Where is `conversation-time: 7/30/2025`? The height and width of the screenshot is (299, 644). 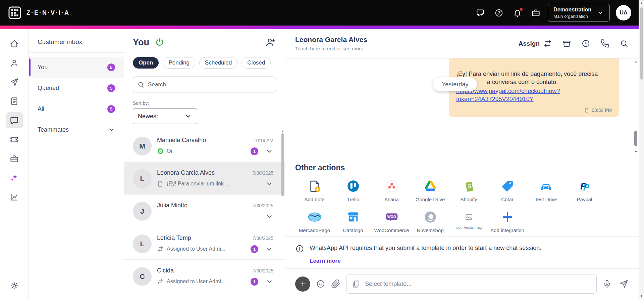 conversation-time: 7/30/2025 is located at coordinates (262, 206).